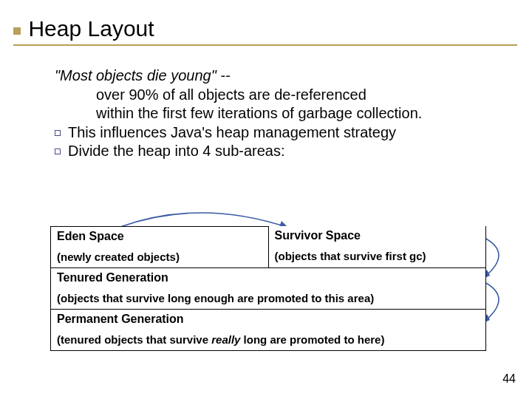 This screenshot has width=532, height=399. I want to click on quote-line: "Most objects die young" --, so click(279, 76).